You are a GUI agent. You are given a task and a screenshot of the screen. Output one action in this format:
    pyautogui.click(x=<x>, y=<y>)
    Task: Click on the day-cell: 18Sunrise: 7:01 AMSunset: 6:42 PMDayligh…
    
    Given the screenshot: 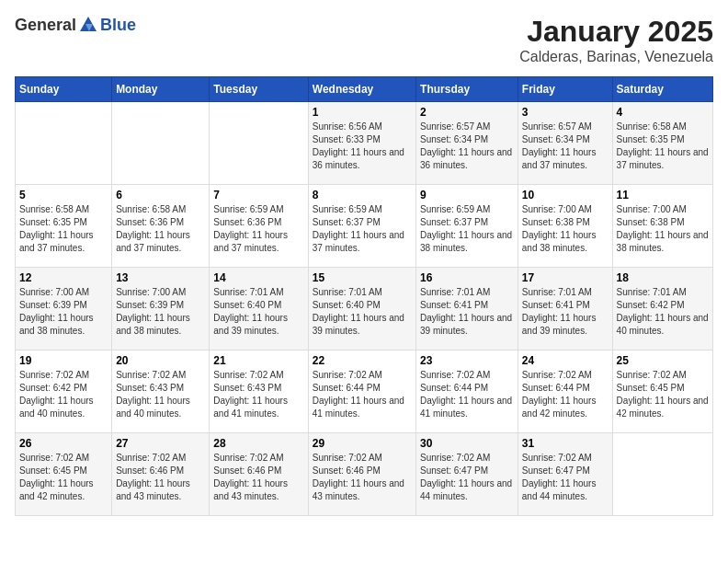 What is the action you would take?
    pyautogui.click(x=662, y=309)
    